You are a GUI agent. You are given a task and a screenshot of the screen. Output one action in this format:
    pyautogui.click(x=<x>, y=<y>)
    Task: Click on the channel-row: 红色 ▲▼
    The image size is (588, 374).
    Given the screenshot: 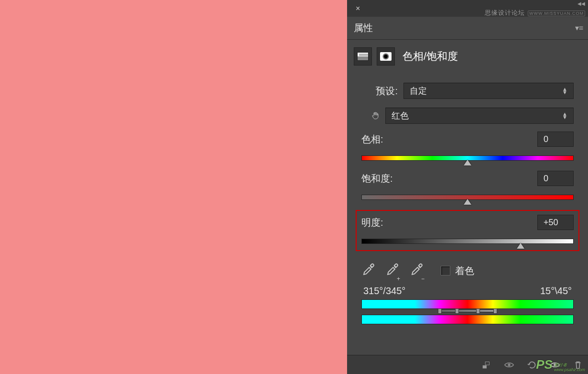 What is the action you would take?
    pyautogui.click(x=468, y=116)
    